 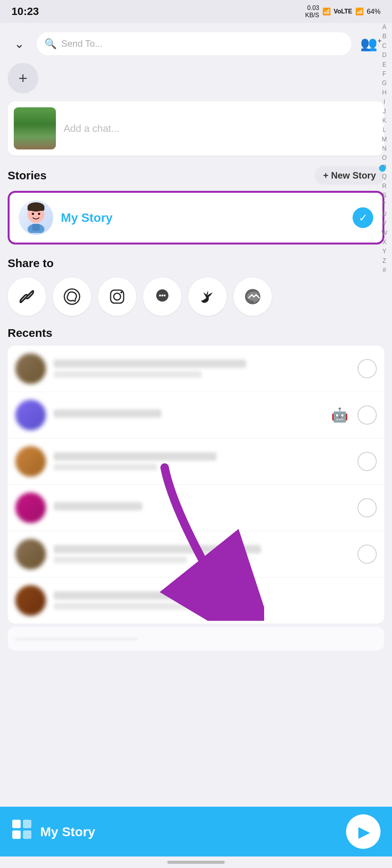 What do you see at coordinates (35, 128) in the screenshot?
I see `chat-thumbnail` at bounding box center [35, 128].